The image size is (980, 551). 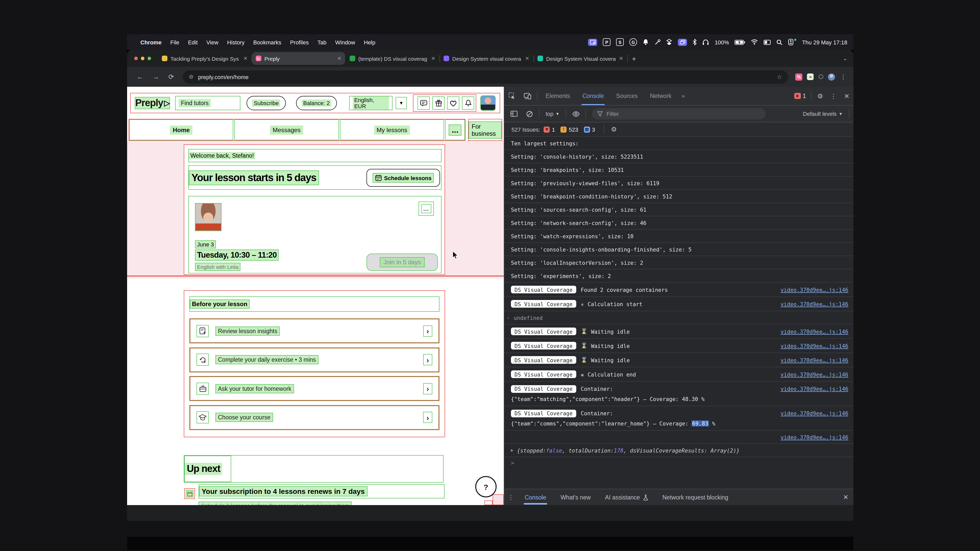 What do you see at coordinates (140, 77) in the screenshot?
I see `back-button: ←` at bounding box center [140, 77].